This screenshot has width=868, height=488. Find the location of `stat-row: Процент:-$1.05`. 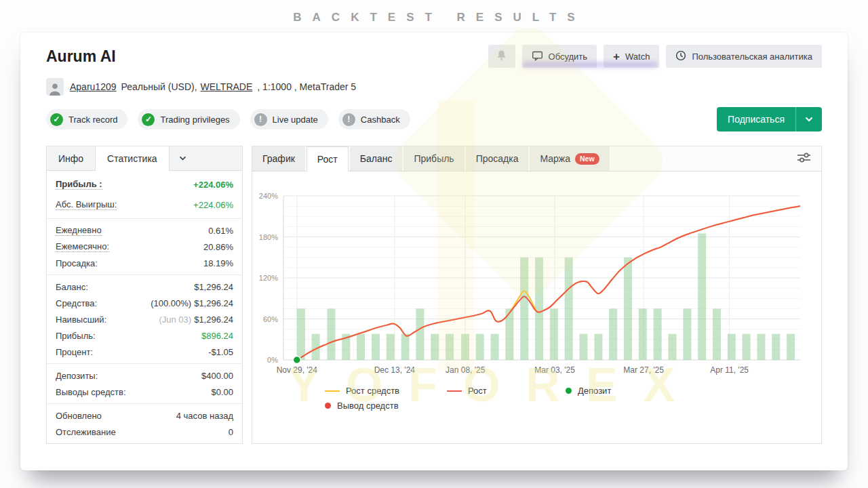

stat-row: Процент:-$1.05 is located at coordinates (144, 352).